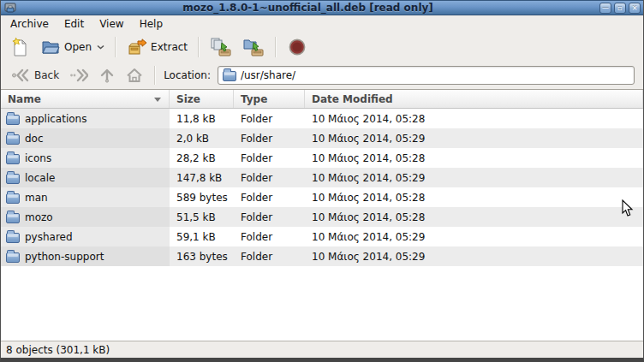  I want to click on back-button: Back, so click(35, 75).